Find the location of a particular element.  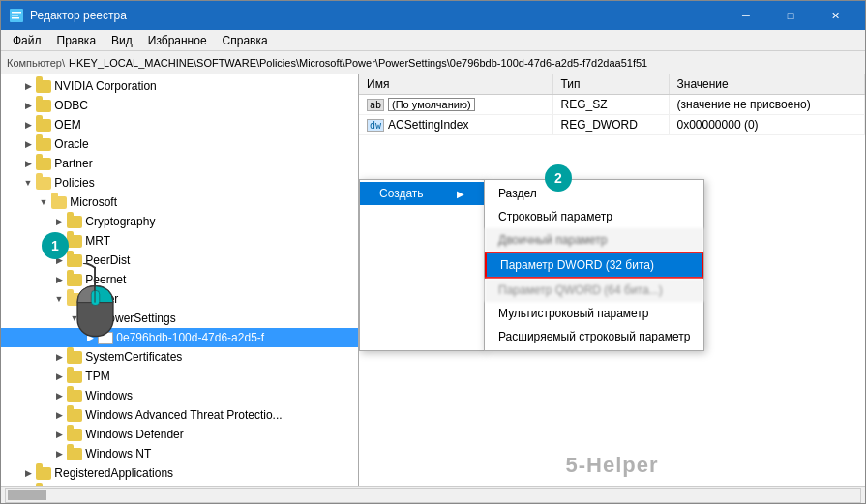

tree-item-windows: ▶ Windows is located at coordinates (180, 396).